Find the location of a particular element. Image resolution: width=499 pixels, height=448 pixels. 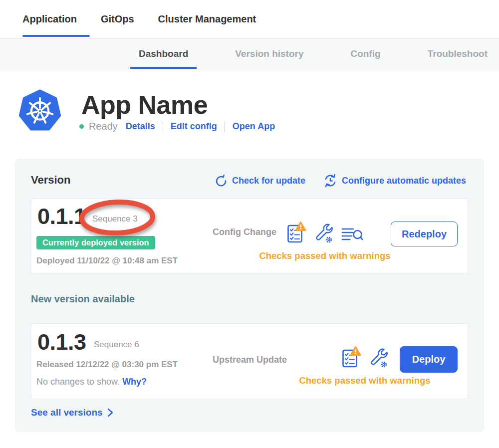

page-title: App Name is located at coordinates (145, 105).